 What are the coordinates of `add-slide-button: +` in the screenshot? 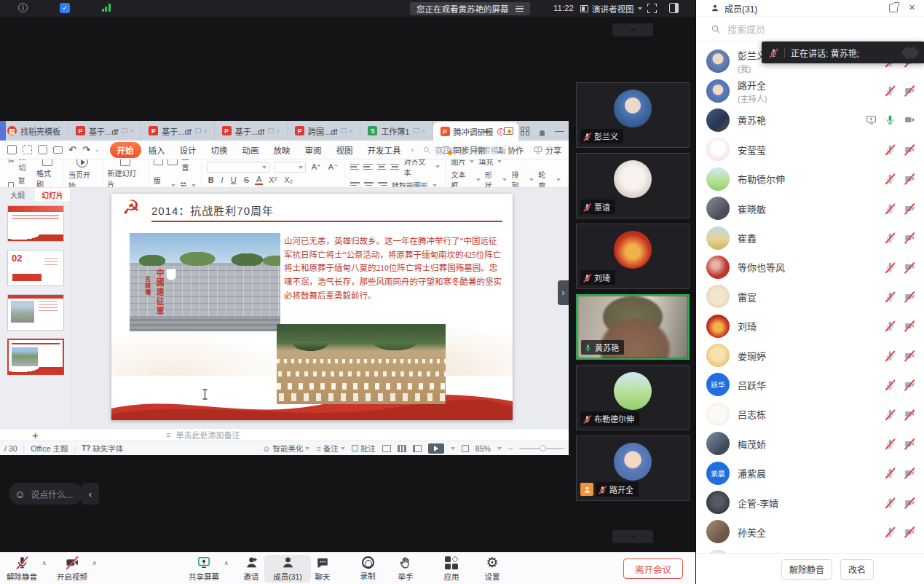 It's located at (35, 435).